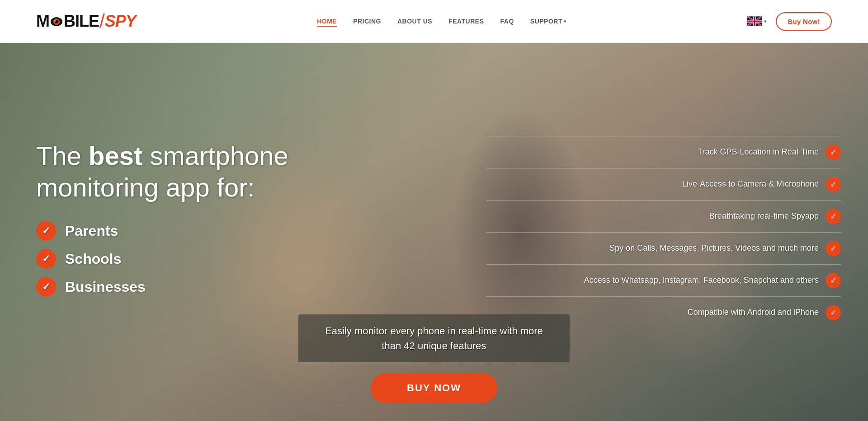  Describe the element at coordinates (239, 287) in the screenshot. I see `list-item: ✓ Businesses` at that location.